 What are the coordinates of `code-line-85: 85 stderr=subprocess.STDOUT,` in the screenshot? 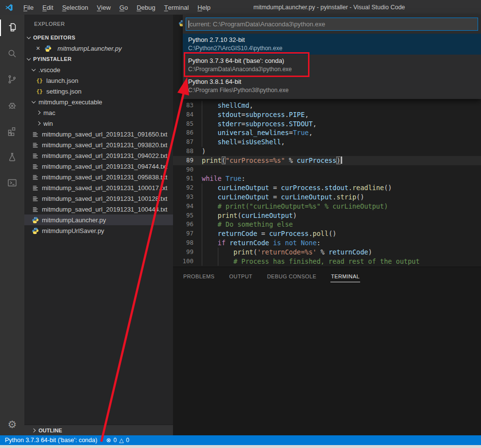 It's located at (327, 124).